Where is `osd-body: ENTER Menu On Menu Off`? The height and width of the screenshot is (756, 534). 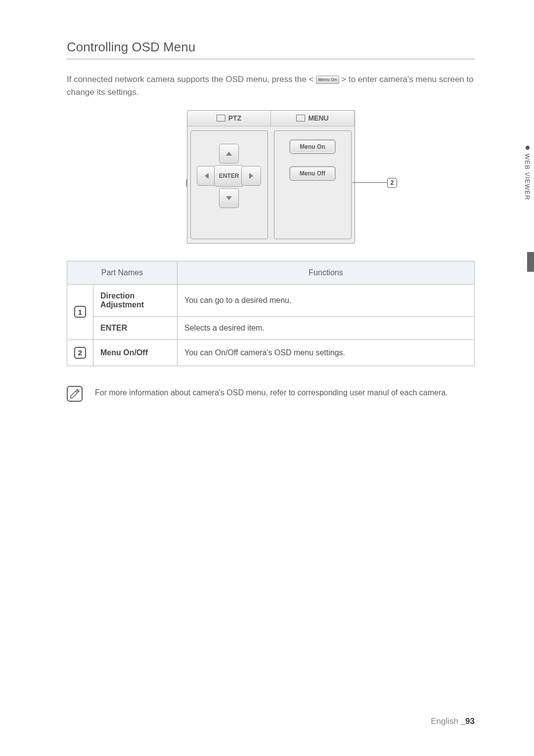 osd-body: ENTER Menu On Menu Off is located at coordinates (271, 185).